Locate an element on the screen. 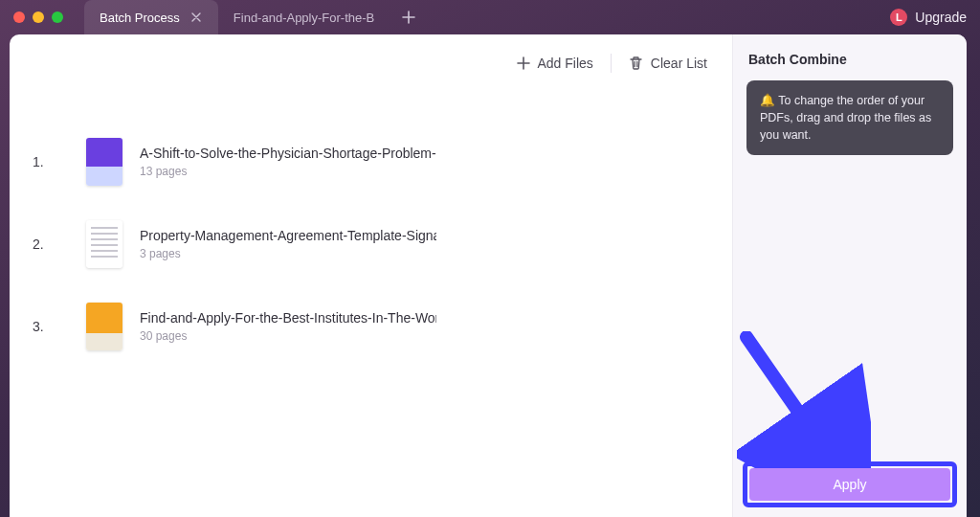 Image resolution: width=980 pixels, height=517 pixels. tab-strip: Batch Process Find-and-Apply-For-the-B is located at coordinates (253, 17).